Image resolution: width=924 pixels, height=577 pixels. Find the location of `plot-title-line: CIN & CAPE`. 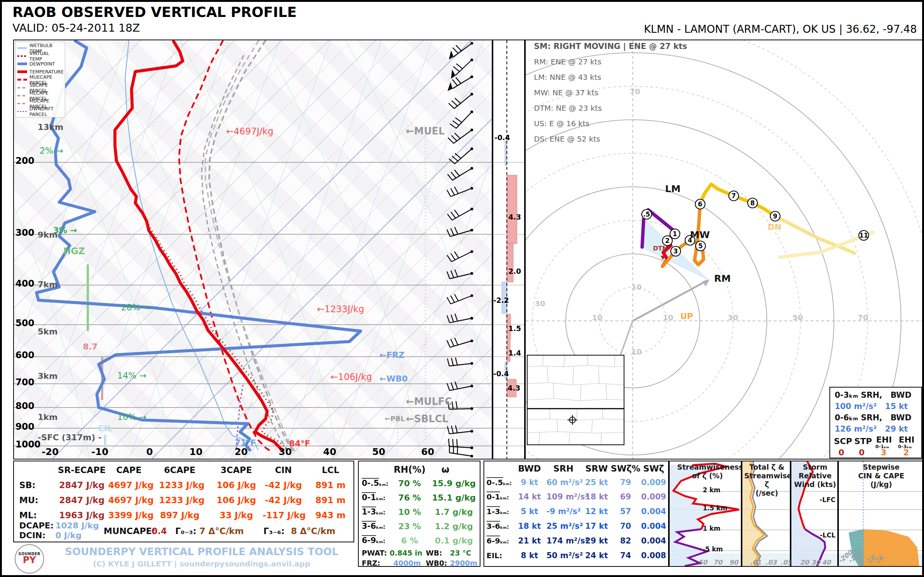

plot-title-line: CIN & CAPE is located at coordinates (881, 476).